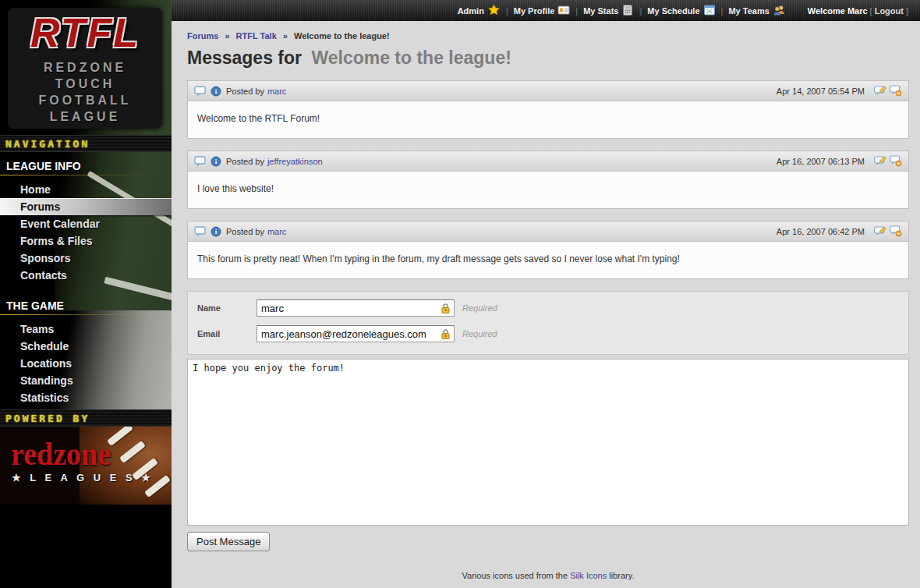 The image size is (920, 588). Describe the element at coordinates (872, 11) in the screenshot. I see `logout-bracket: [` at that location.